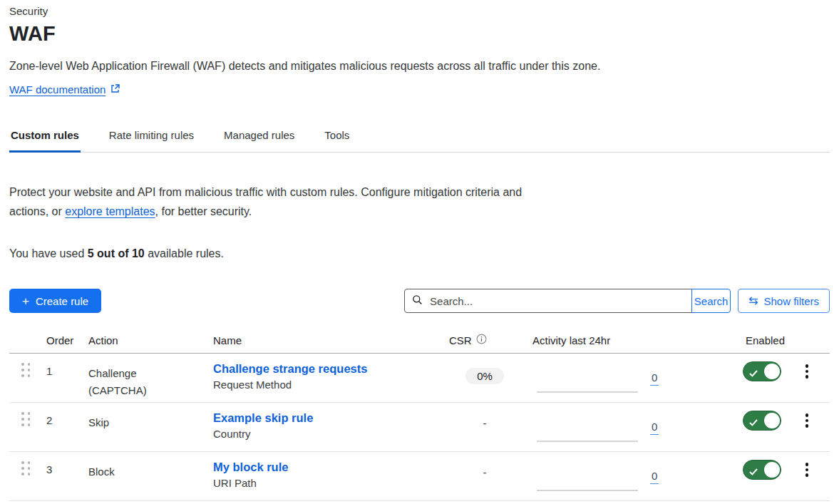 The height and width of the screenshot is (504, 839). What do you see at coordinates (791, 301) in the screenshot?
I see `show-filters-label: Show filters` at bounding box center [791, 301].